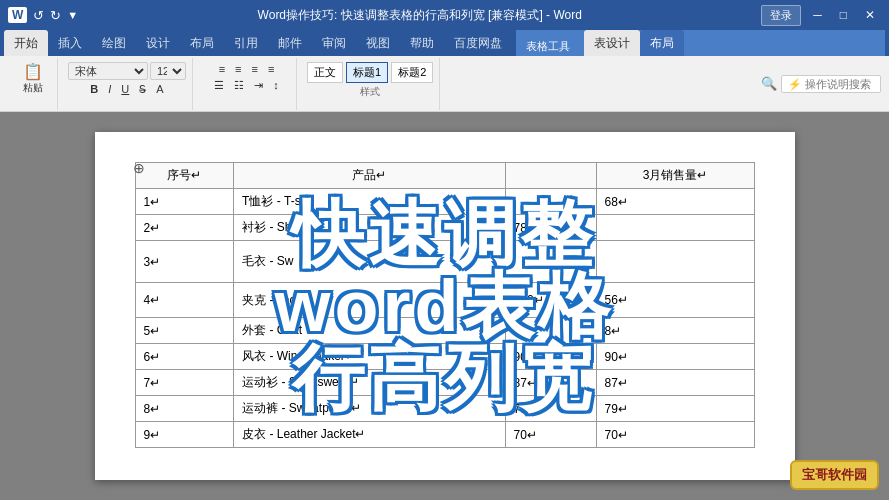  What do you see at coordinates (184, 300) in the screenshot?
I see `cell-id: 4↵` at bounding box center [184, 300].